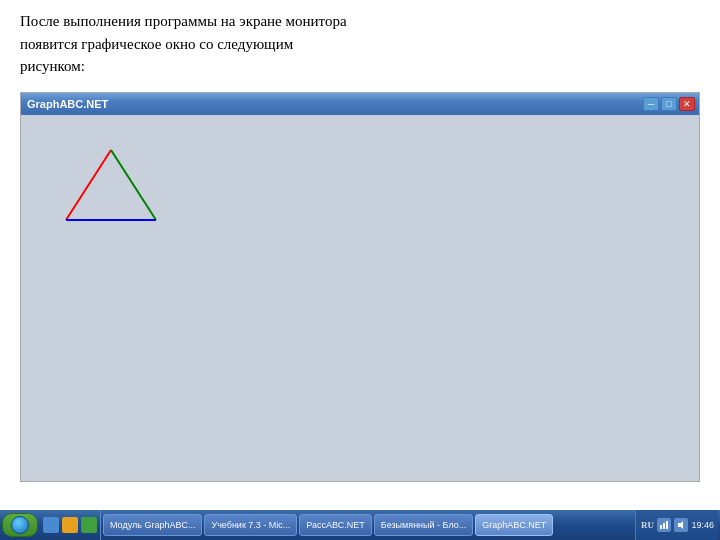 This screenshot has height=540, width=720. What do you see at coordinates (184, 21) in the screenshot?
I see `text-line1: После выполнения программы на экране мон…` at bounding box center [184, 21].